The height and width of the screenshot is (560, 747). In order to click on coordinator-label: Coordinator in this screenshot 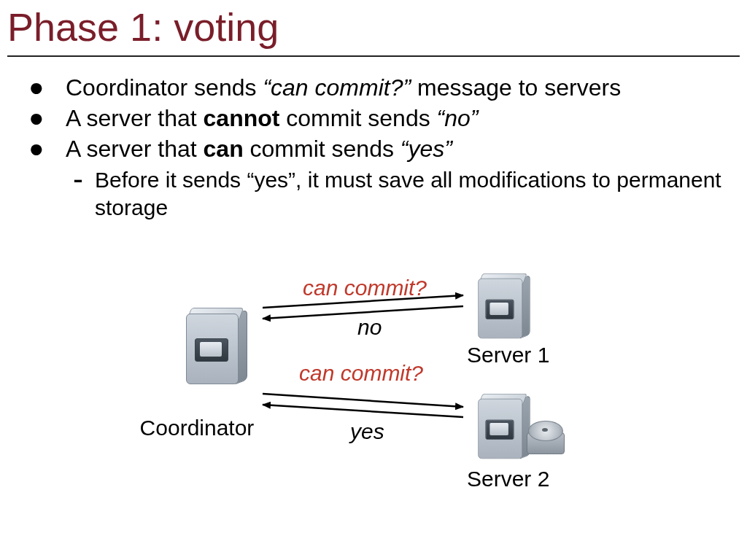, I will do `click(197, 428)`.